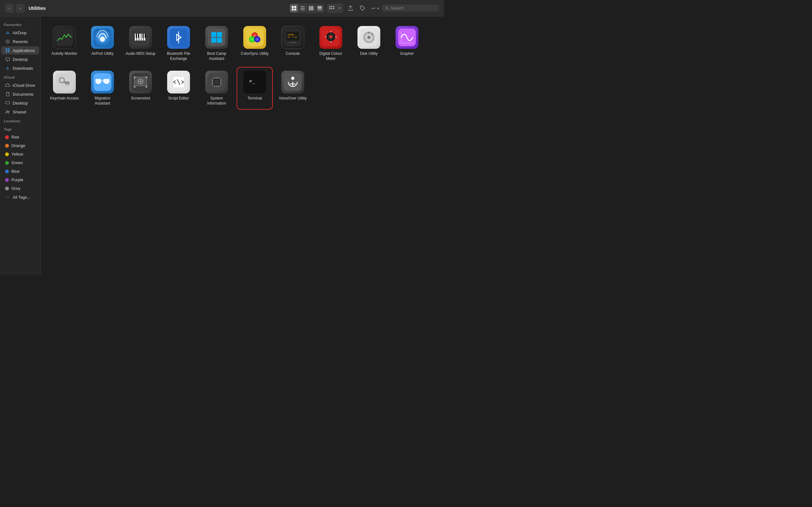  Describe the element at coordinates (20, 68) in the screenshot. I see `sidebar-item-downloads: Downloads` at that location.